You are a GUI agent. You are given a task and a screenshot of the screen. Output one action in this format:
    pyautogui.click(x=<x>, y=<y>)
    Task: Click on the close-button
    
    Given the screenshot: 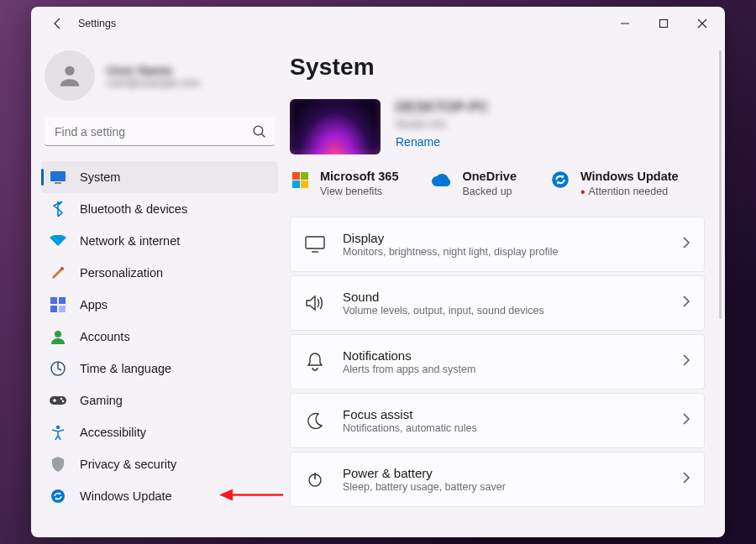 What is the action you would take?
    pyautogui.click(x=702, y=24)
    